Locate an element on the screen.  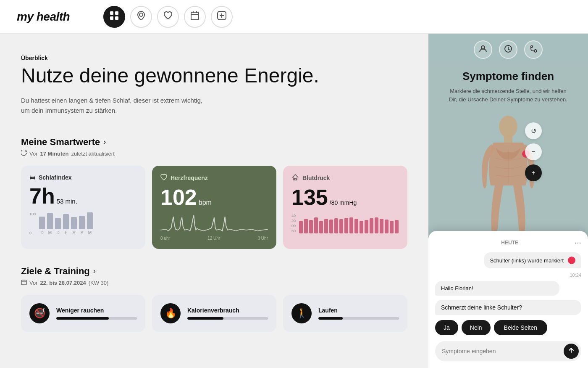
sleep-card-header: 🛏 Schlafindex is located at coordinates (83, 177).